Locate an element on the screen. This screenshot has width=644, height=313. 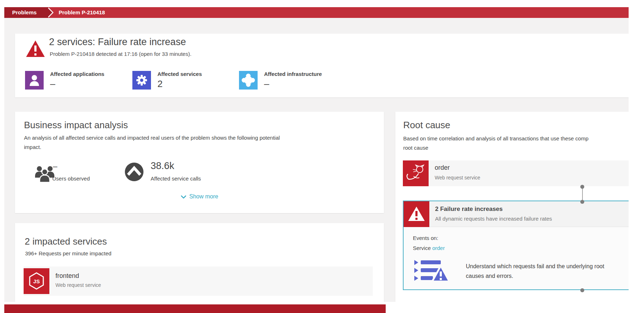
service-name: order is located at coordinates (442, 168).